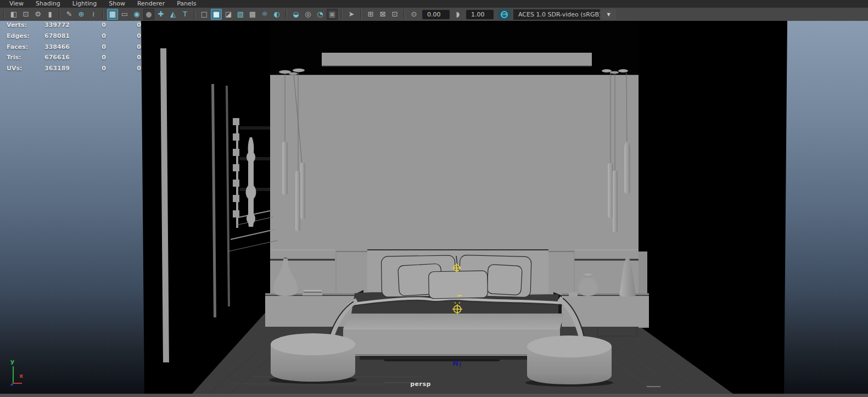 The image size is (868, 397). Describe the element at coordinates (505, 279) in the screenshot. I see `pillow-mid-right` at that location.